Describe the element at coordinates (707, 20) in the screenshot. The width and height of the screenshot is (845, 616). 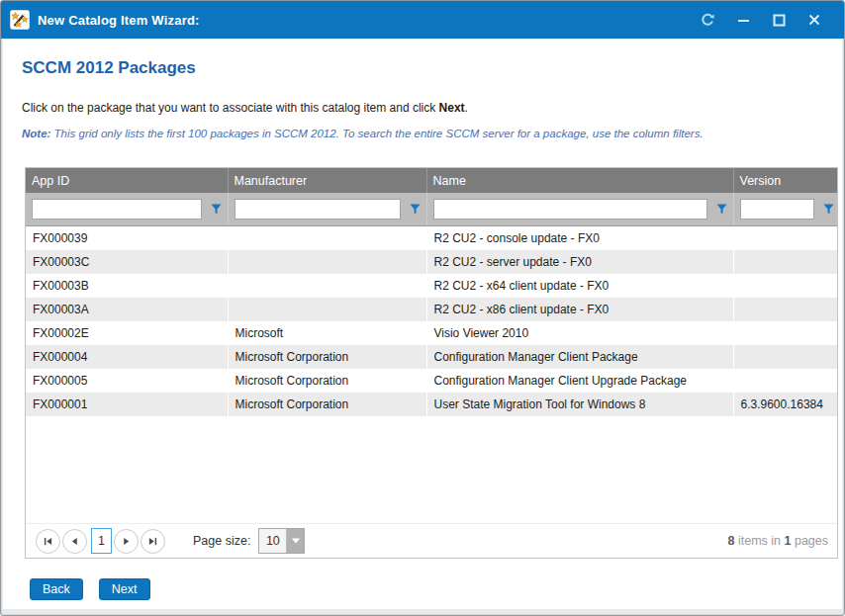
I see `refresh-button` at that location.